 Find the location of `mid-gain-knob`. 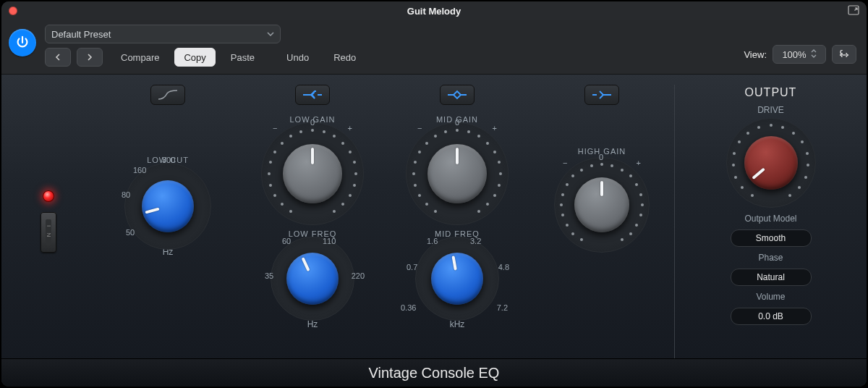

mid-gain-knob is located at coordinates (457, 174).